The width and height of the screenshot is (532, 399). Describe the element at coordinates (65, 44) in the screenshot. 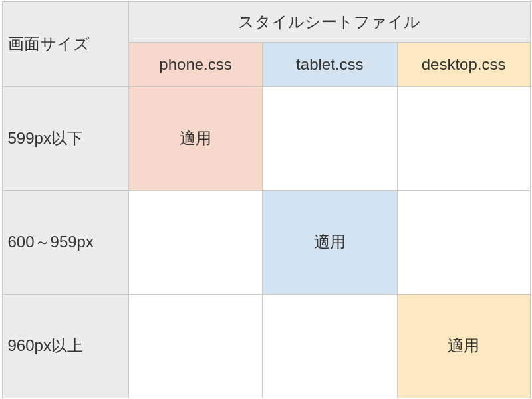

I see `row-header-screen-size: 画面サイズ` at that location.